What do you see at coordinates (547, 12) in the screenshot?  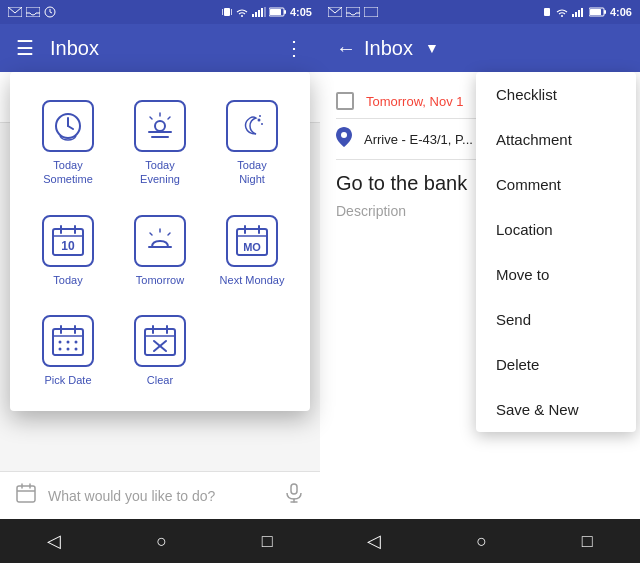 I see `right-vibrate-icon` at bounding box center [547, 12].